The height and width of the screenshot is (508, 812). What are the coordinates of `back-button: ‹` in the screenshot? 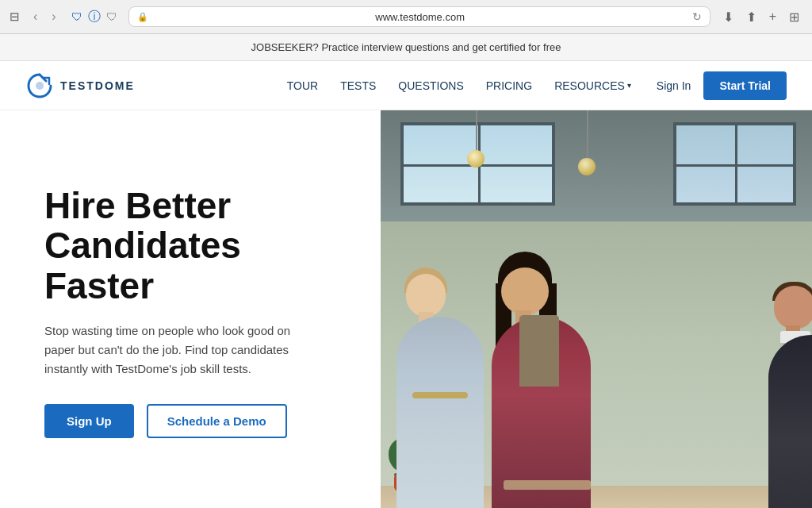 It's located at (35, 17).